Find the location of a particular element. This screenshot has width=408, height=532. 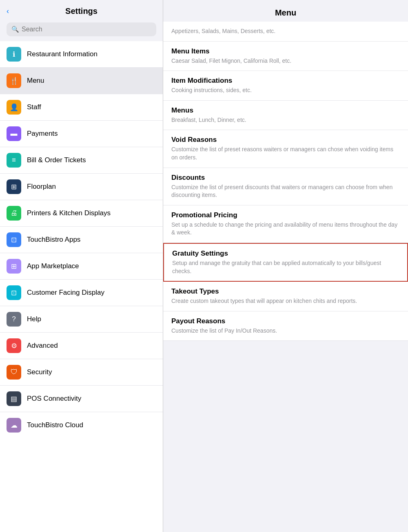

section-menu-categories: Appetizers, Salads, Mains, Desserts, etc… is located at coordinates (286, 32).